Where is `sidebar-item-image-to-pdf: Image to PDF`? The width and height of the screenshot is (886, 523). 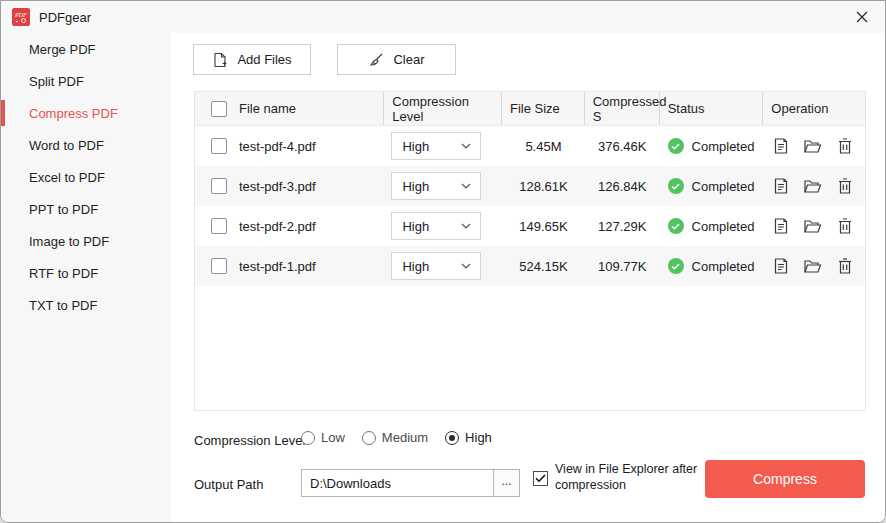 sidebar-item-image-to-pdf: Image to PDF is located at coordinates (86, 241).